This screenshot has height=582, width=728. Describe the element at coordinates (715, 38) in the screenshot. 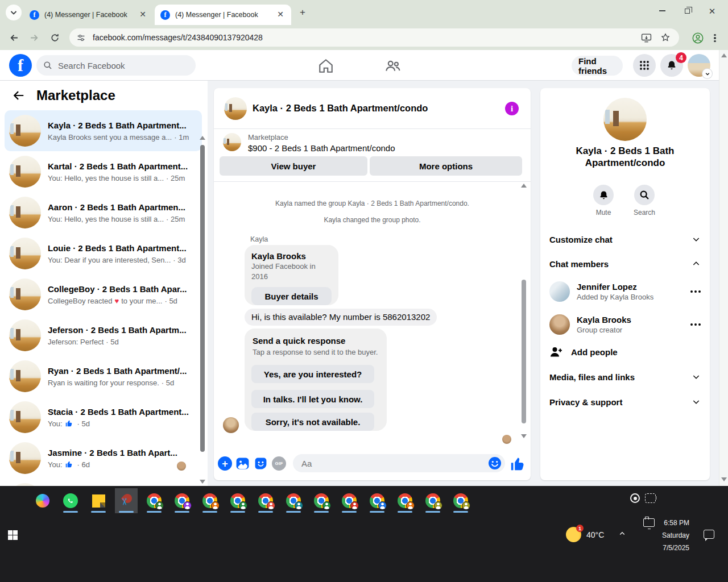

I see `browser-menu-button` at that location.